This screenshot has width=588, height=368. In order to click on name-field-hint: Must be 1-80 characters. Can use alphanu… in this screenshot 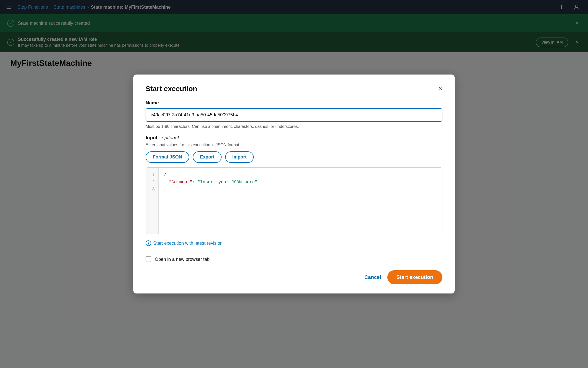, I will do `click(294, 127)`.